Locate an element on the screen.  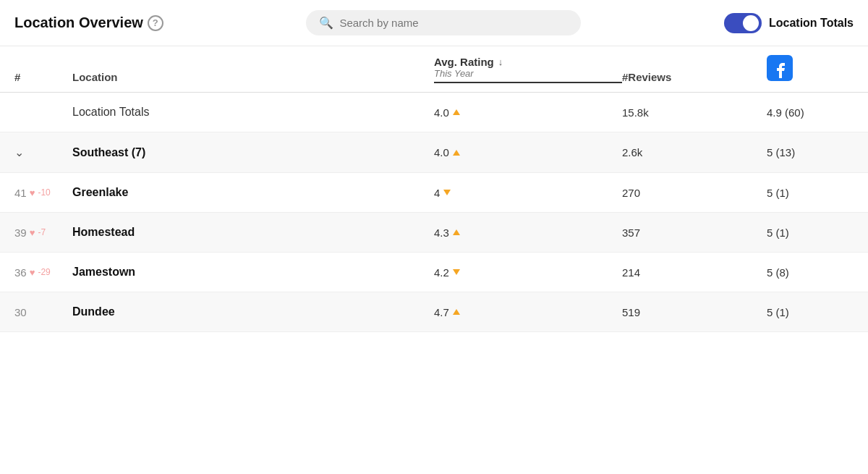
help-icon: ? is located at coordinates (156, 23).